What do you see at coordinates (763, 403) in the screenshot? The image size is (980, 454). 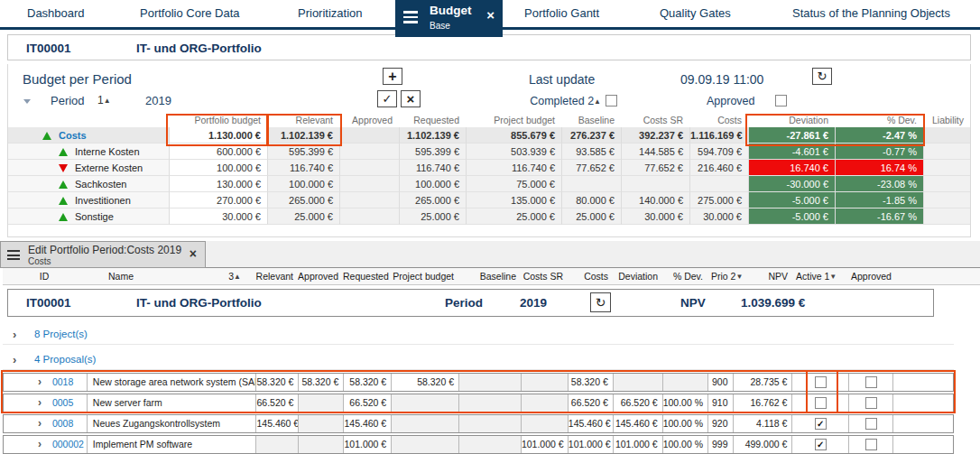 I see `proposal-cell-npv: 16.762 €` at bounding box center [763, 403].